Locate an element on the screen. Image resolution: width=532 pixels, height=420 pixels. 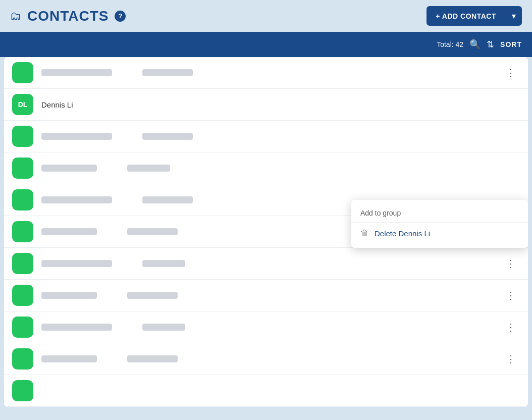
avatar: DL is located at coordinates (23, 104).